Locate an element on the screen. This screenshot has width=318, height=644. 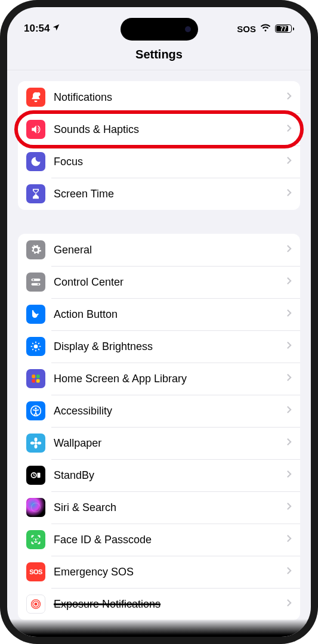
status-time: 10:54 is located at coordinates (37, 29).